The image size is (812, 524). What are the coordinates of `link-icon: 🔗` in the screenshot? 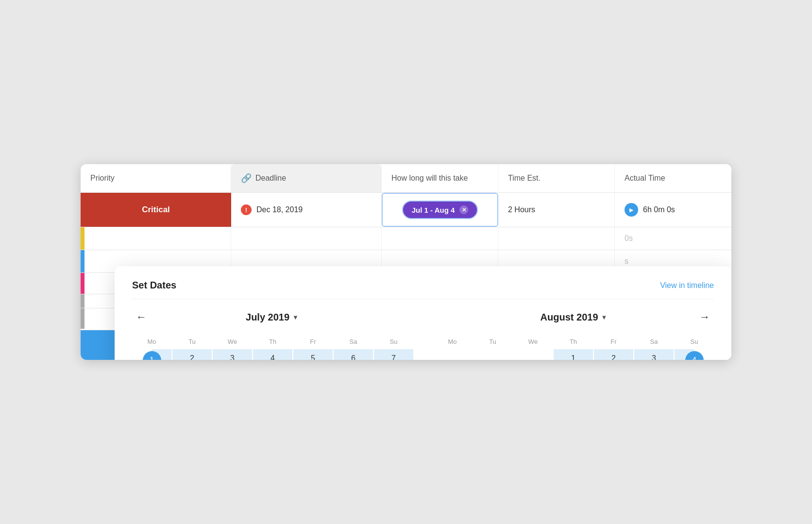 It's located at (246, 178).